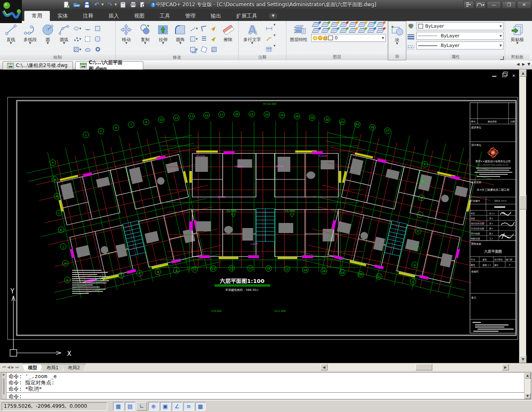  What do you see at coordinates (528, 376) in the screenshot?
I see `command-scroll-up-icon: ▲` at bounding box center [528, 376].